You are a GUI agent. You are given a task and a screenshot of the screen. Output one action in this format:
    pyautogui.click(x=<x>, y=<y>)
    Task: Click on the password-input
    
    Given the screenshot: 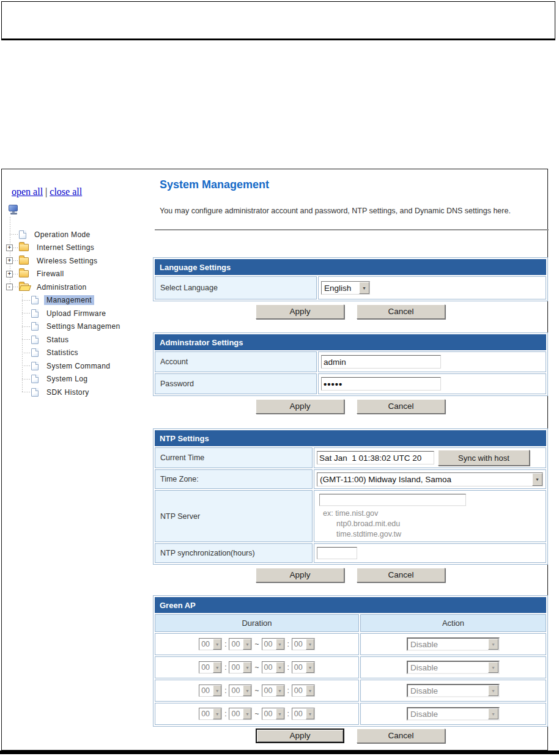 What is the action you would take?
    pyautogui.click(x=381, y=384)
    